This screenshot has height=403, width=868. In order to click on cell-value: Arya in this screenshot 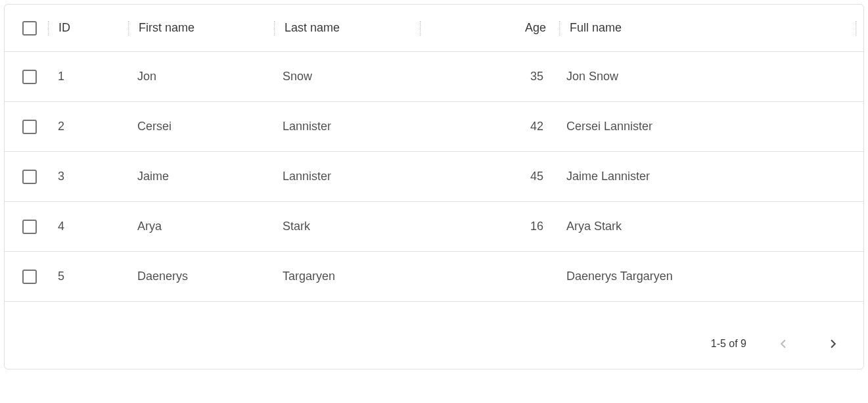, I will do `click(150, 226)`.